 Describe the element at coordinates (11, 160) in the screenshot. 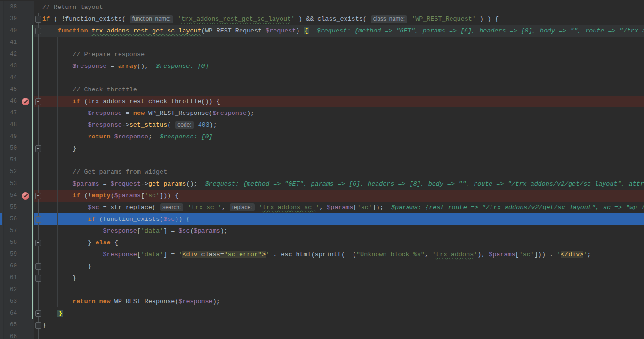

I see `line-number: 51` at that location.